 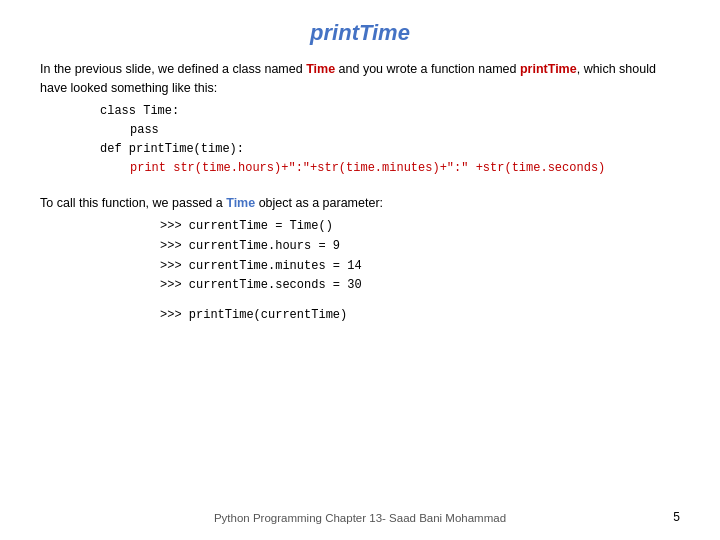 I want to click on time-word-2: Time, so click(x=240, y=203).